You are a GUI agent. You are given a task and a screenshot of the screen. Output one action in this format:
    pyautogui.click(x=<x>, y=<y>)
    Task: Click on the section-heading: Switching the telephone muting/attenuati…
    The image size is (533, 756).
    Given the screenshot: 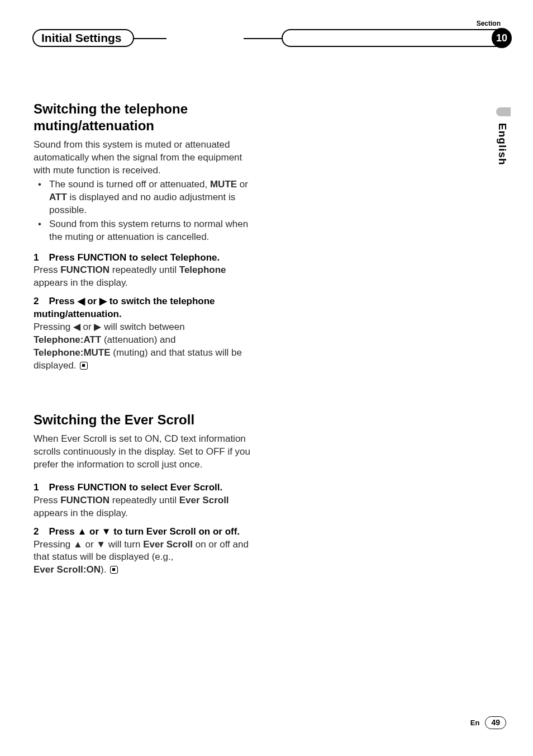 What is the action you would take?
    pyautogui.click(x=145, y=117)
    